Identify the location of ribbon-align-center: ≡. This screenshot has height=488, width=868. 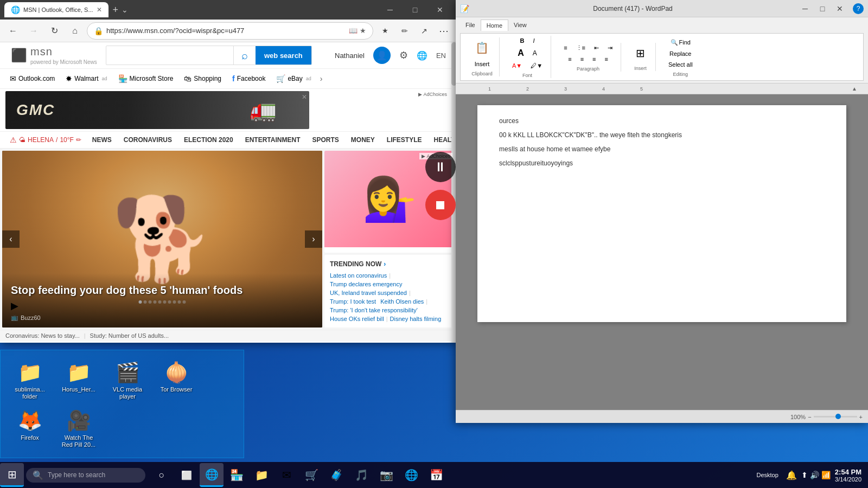
(582, 59).